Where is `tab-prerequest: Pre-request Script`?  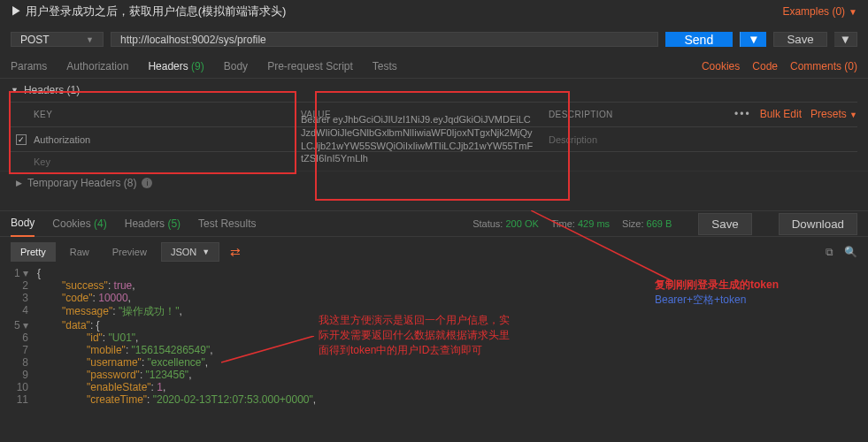 tab-prerequest: Pre-request Script is located at coordinates (310, 66).